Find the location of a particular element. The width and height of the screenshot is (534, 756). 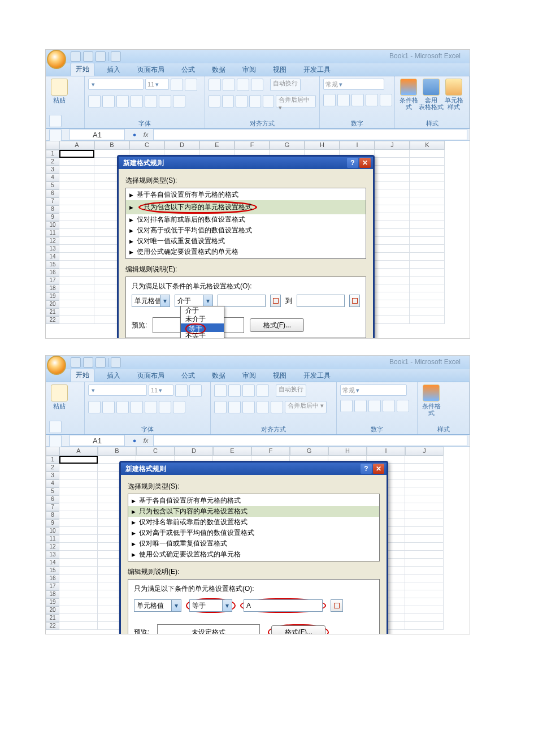

office-button is located at coordinates (57, 59).